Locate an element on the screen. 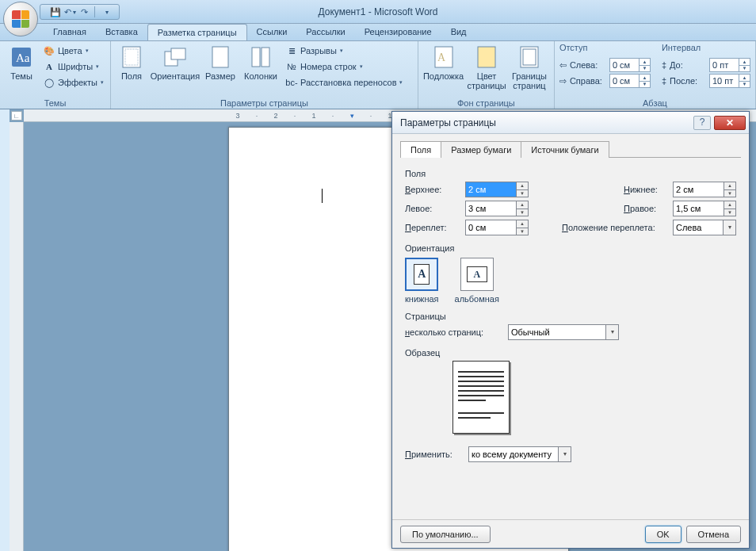 The image size is (756, 551). default-button: По умолчанию... is located at coordinates (445, 534).